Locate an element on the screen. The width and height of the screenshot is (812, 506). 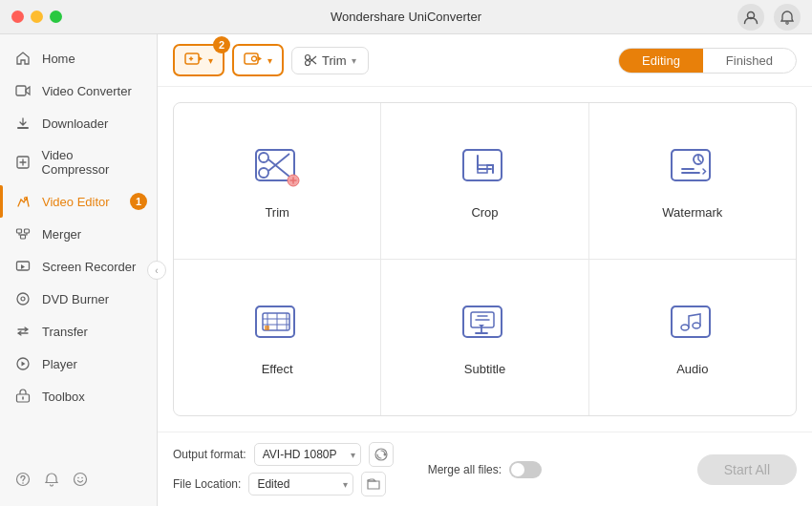
sidebar-item-dvd-burner: DVD Burner is located at coordinates (78, 299).